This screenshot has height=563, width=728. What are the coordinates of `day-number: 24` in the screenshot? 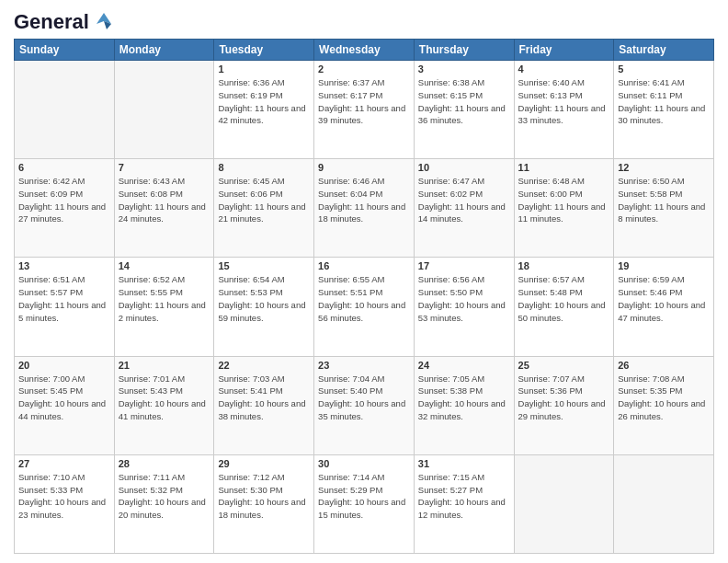 It's located at (464, 365).